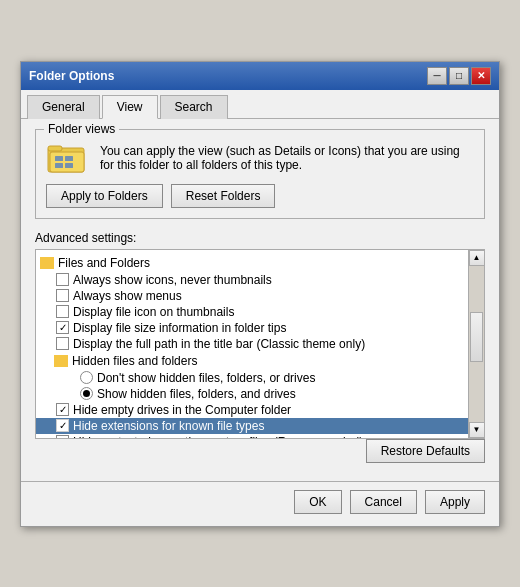  Describe the element at coordinates (260, 174) in the screenshot. I see `folder-views-group: Folder views` at that location.